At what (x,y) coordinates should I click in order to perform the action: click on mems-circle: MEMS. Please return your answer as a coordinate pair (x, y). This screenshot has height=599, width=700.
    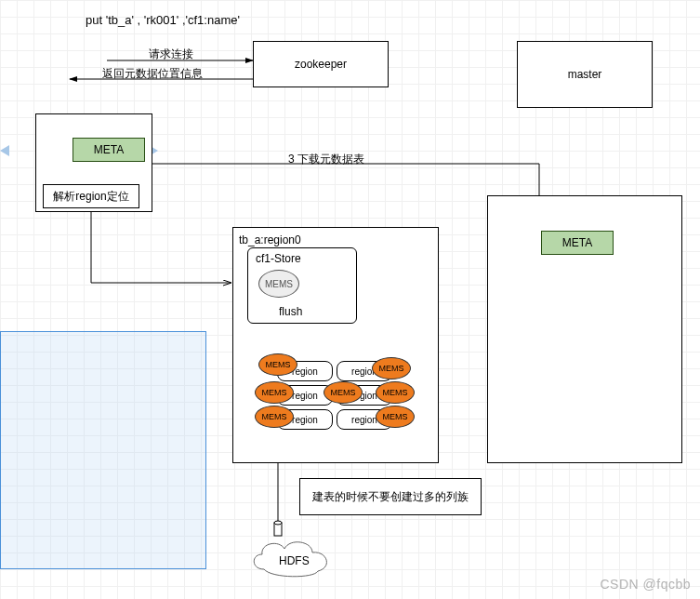
    Looking at the image, I should click on (279, 284).